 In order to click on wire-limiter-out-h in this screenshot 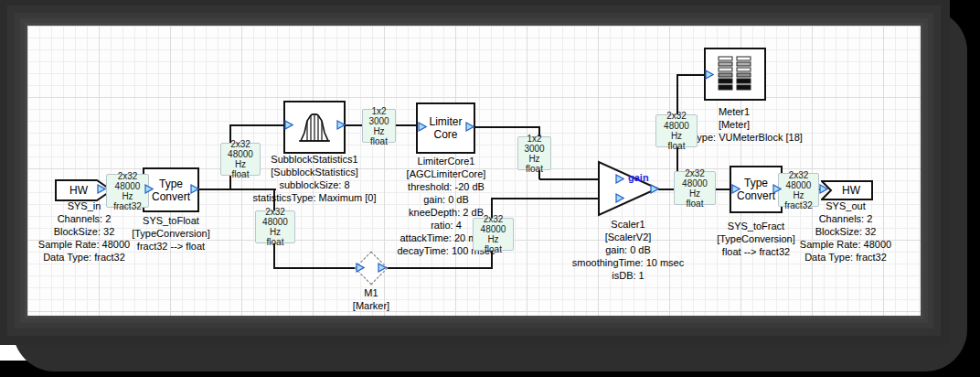, I will do `click(507, 127)`.